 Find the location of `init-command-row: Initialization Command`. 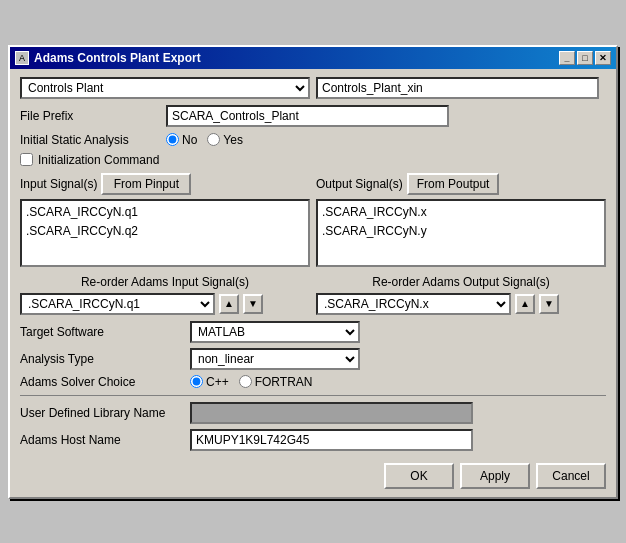

init-command-row: Initialization Command is located at coordinates (313, 160).